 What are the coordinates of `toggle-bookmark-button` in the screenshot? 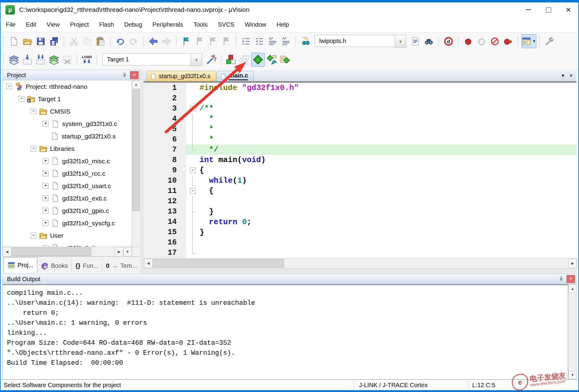 It's located at (186, 41).